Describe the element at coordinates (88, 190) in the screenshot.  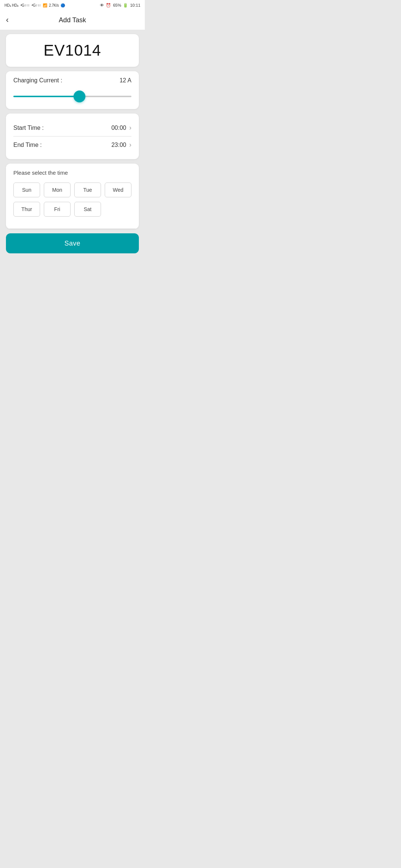
I see `day-button-tue: Tue` at that location.